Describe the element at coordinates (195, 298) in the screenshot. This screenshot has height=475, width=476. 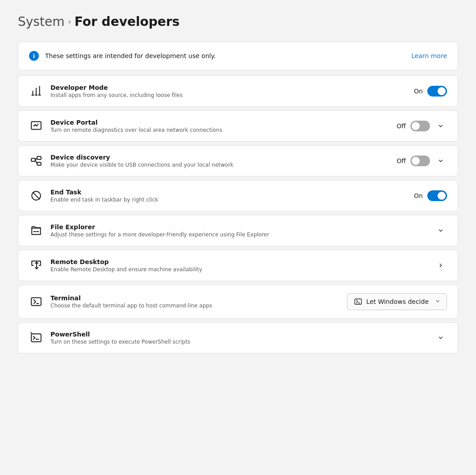
I see `terminal-title: Terminal` at that location.